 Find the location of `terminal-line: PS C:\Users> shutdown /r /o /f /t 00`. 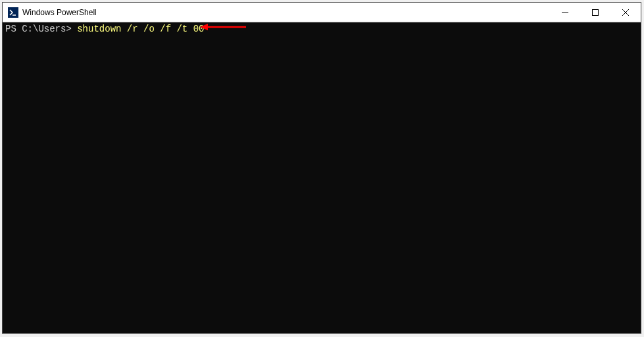

terminal-line: PS C:\Users> shutdown /r /o /f /t 00 is located at coordinates (322, 29).